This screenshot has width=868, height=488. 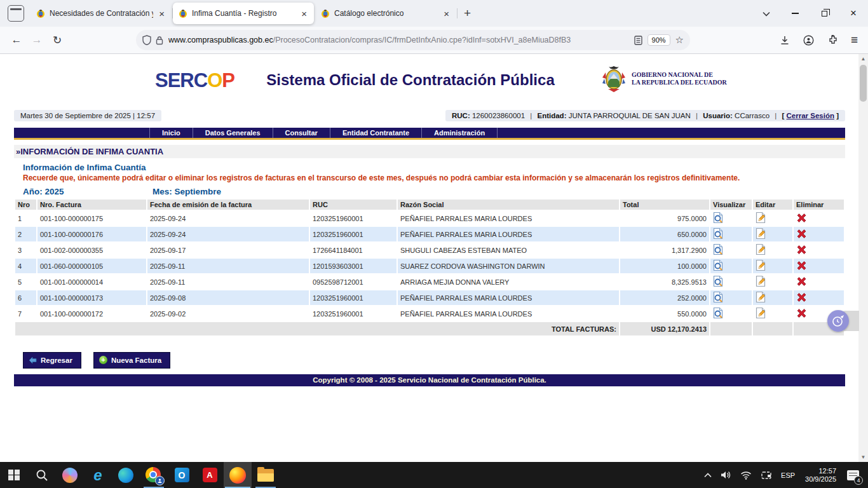 I want to click on reload-icon: ↻, so click(x=57, y=40).